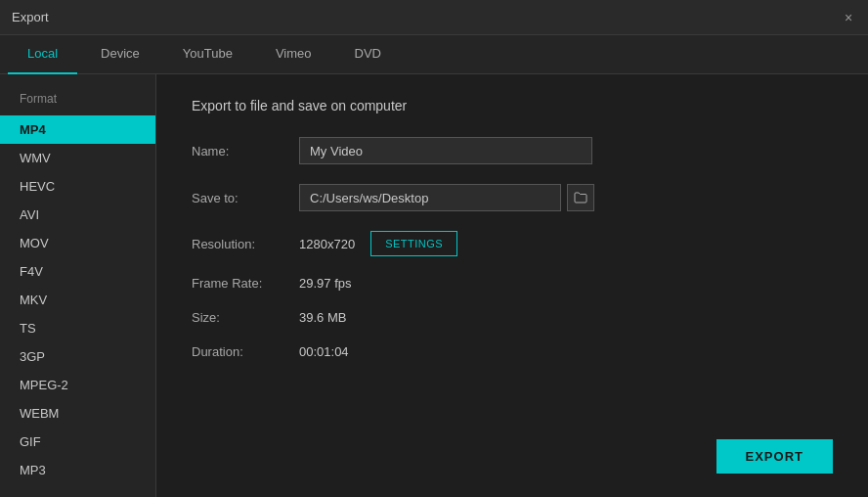 This screenshot has width=868, height=497. What do you see at coordinates (207, 55) in the screenshot?
I see `tab-youtube: YouTube` at bounding box center [207, 55].